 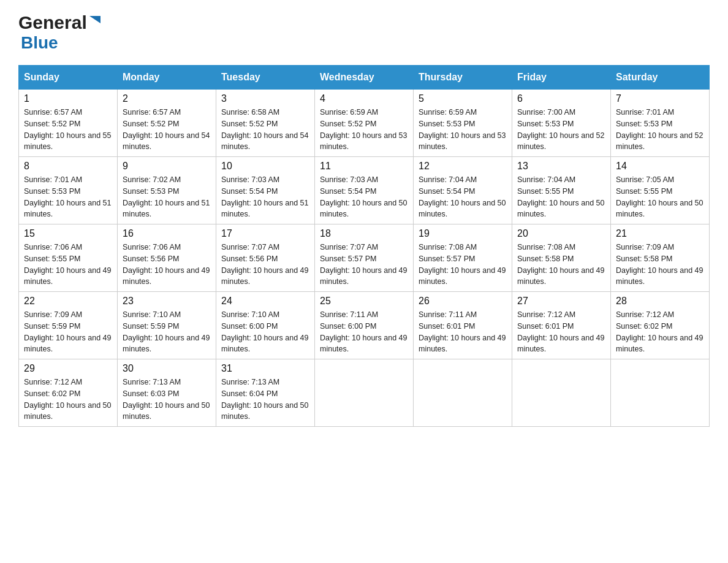 What do you see at coordinates (95, 21) in the screenshot?
I see `logo-arrow-icon` at bounding box center [95, 21].